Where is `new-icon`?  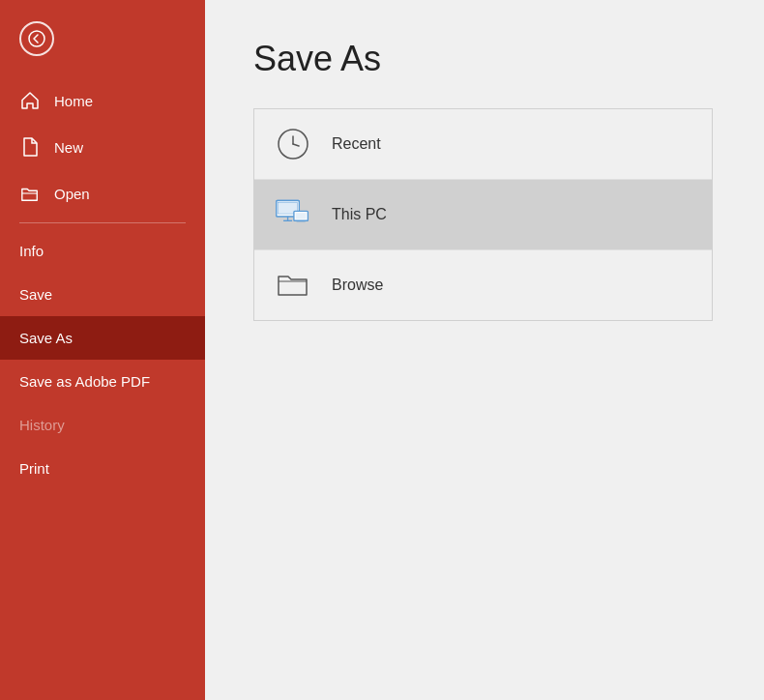
new-icon is located at coordinates (30, 147).